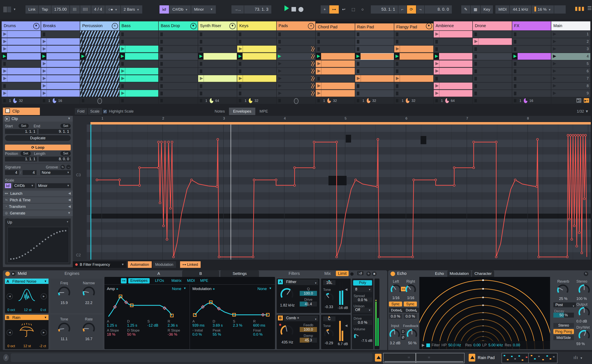  What do you see at coordinates (564, 325) in the screenshot?
I see `stereo-mode-button: Stereo` at bounding box center [564, 325].